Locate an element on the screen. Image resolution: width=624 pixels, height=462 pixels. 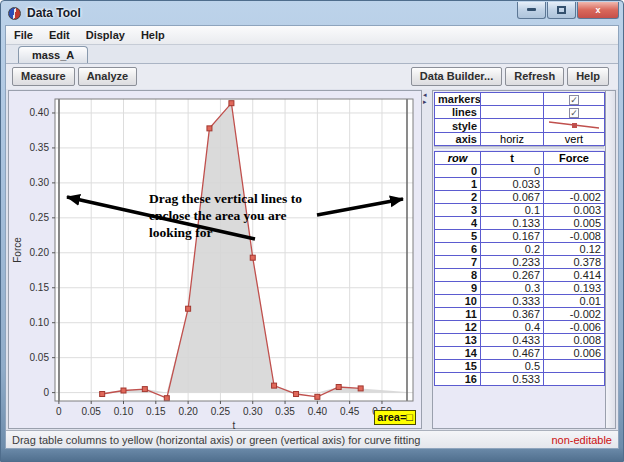
row-number-cell: 11 is located at coordinates (458, 314).